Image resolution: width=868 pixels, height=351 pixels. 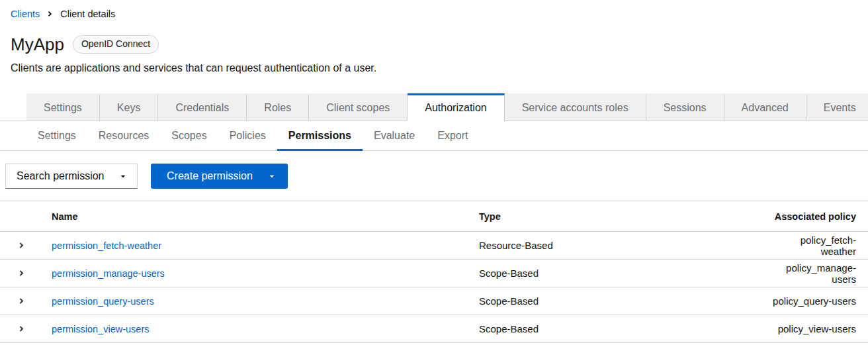 What do you see at coordinates (765, 107) in the screenshot?
I see `tab-advanced: Advanced` at bounding box center [765, 107].